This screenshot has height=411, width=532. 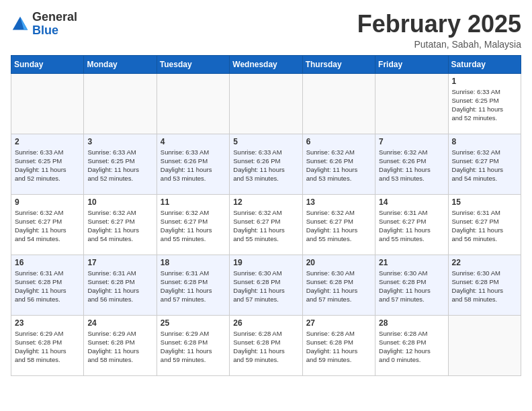 I want to click on day-number: 16, so click(x=47, y=263).